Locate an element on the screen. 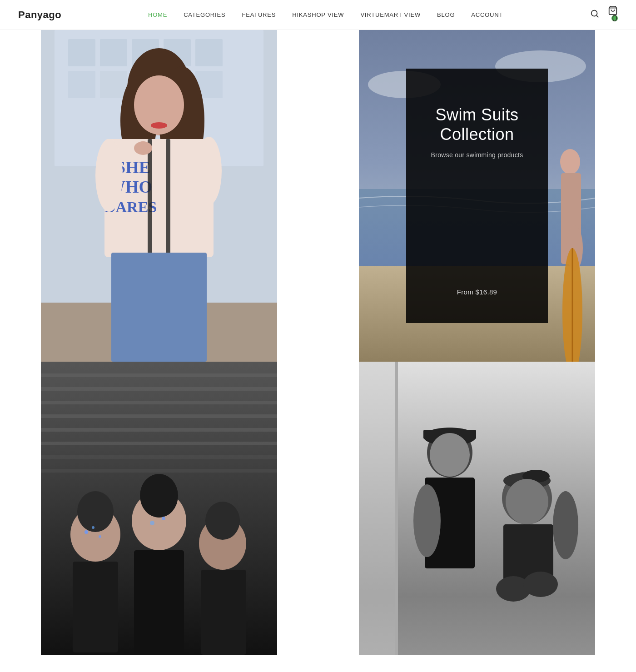  next-arrow-button: › is located at coordinates (620, 196).